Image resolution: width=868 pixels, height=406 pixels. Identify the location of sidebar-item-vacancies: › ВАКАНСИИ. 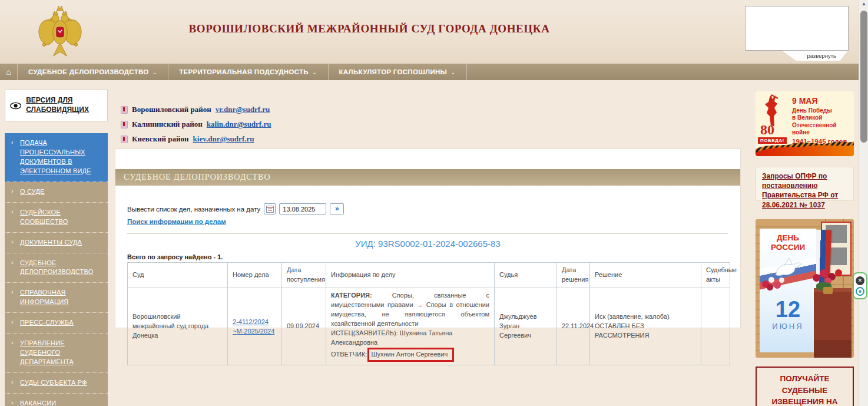
(57, 400).